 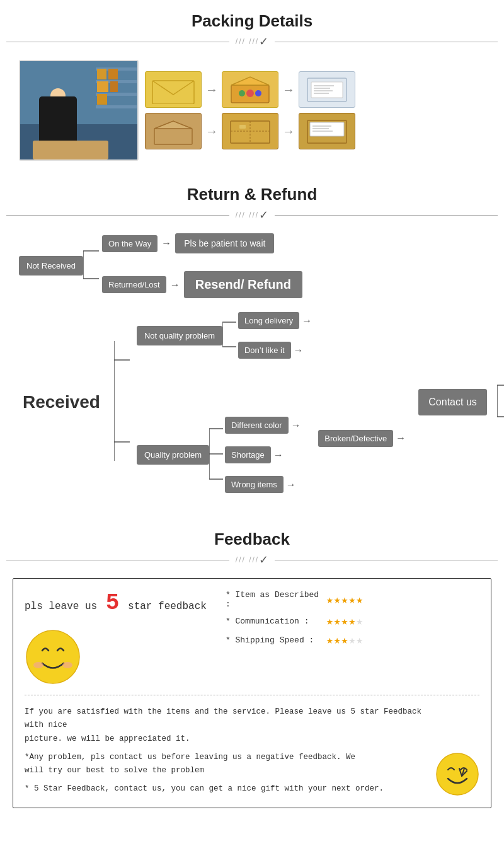 What do you see at coordinates (252, 110) in the screenshot?
I see `packing-grid: → →` at bounding box center [252, 110].